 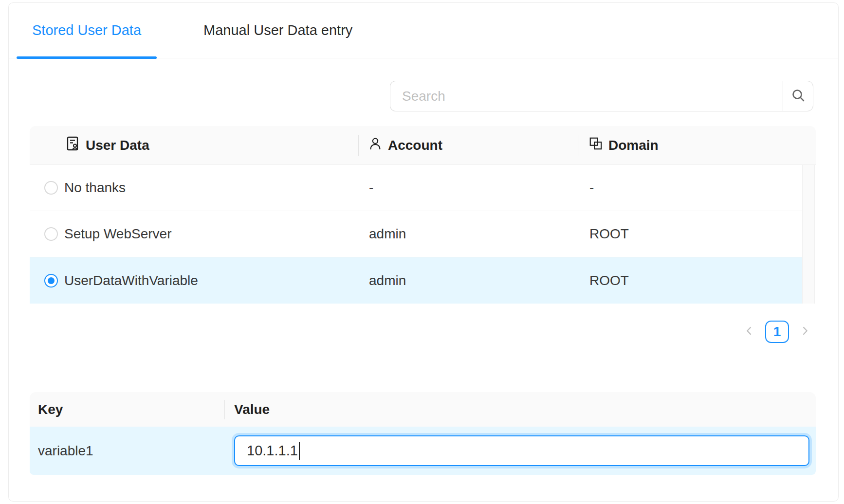 I want to click on column-header-domain: Domain, so click(x=697, y=145).